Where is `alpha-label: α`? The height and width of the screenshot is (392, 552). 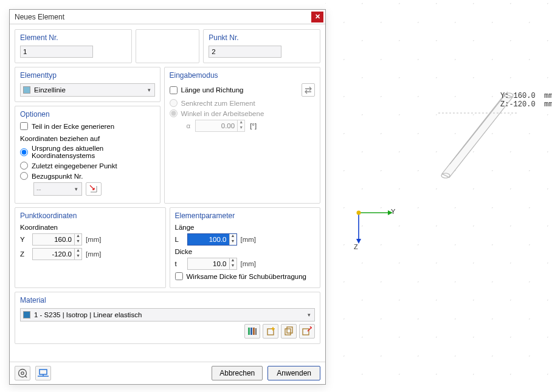
alpha-label: α is located at coordinates (188, 126).